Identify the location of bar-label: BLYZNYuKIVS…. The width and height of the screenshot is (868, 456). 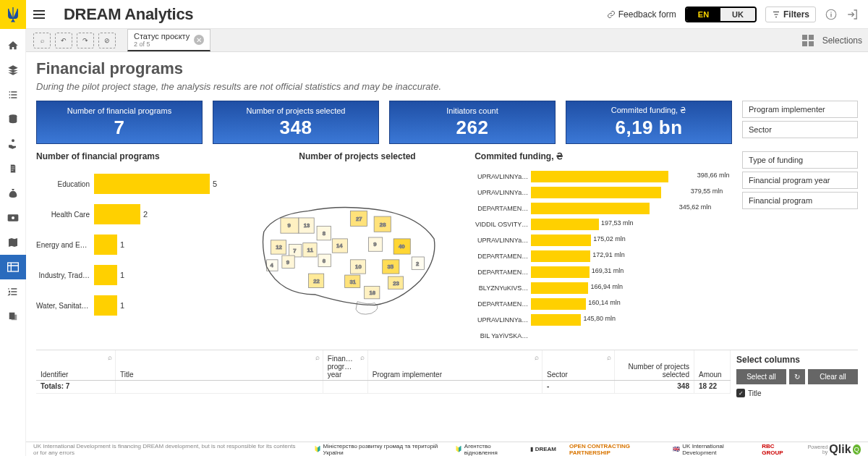
(503, 288).